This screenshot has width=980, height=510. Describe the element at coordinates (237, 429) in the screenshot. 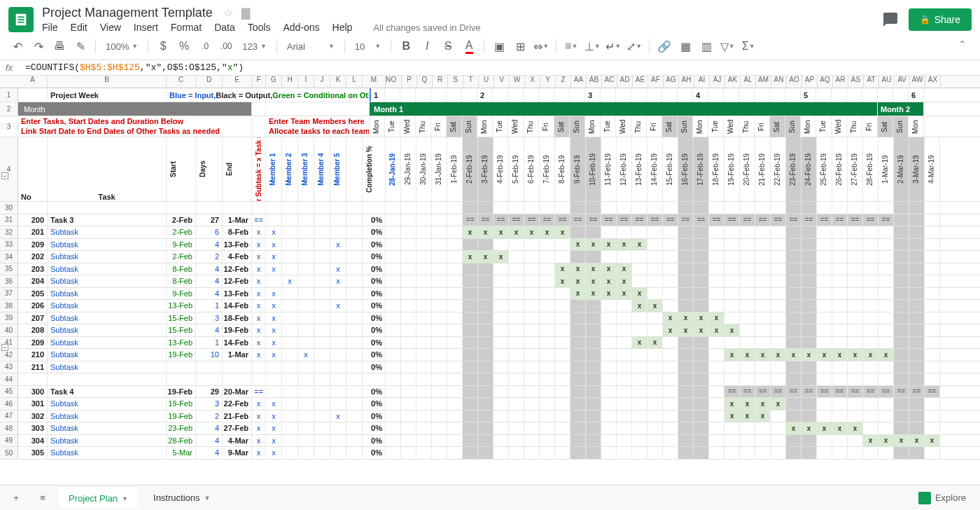

I see `cell: 27-Feb` at that location.